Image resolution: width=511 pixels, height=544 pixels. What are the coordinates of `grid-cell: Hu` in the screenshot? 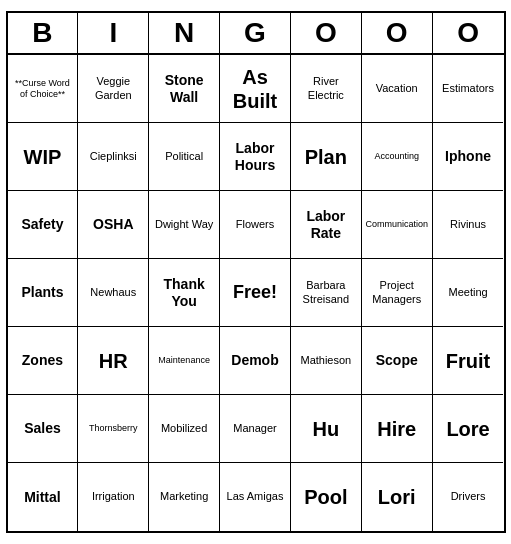 It's located at (326, 429).